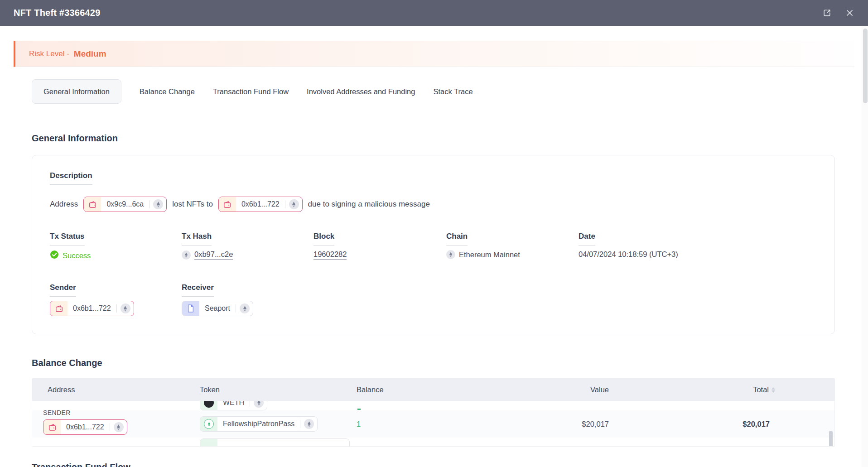  I want to click on modal-title: NFT Theft #3366429, so click(57, 13).